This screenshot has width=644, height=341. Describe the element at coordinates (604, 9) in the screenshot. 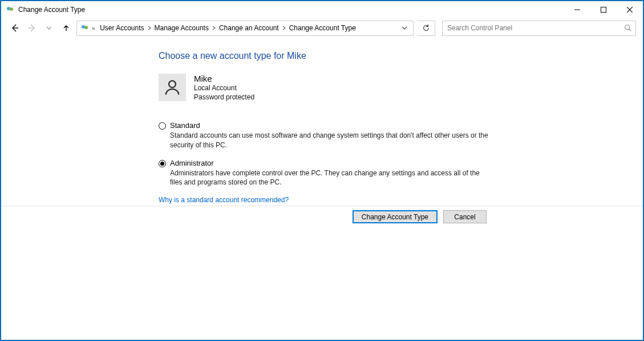

I see `maximize-button` at that location.